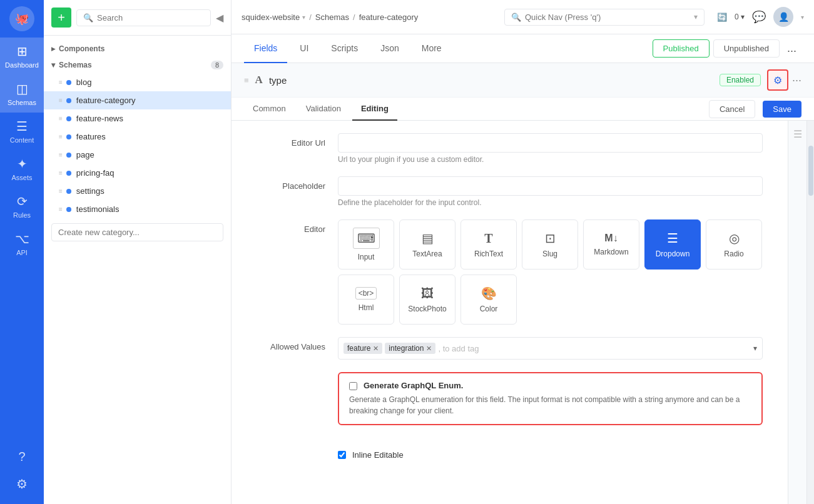  I want to click on sidebar-item-testimonials: ≡ testimonials, so click(138, 209).